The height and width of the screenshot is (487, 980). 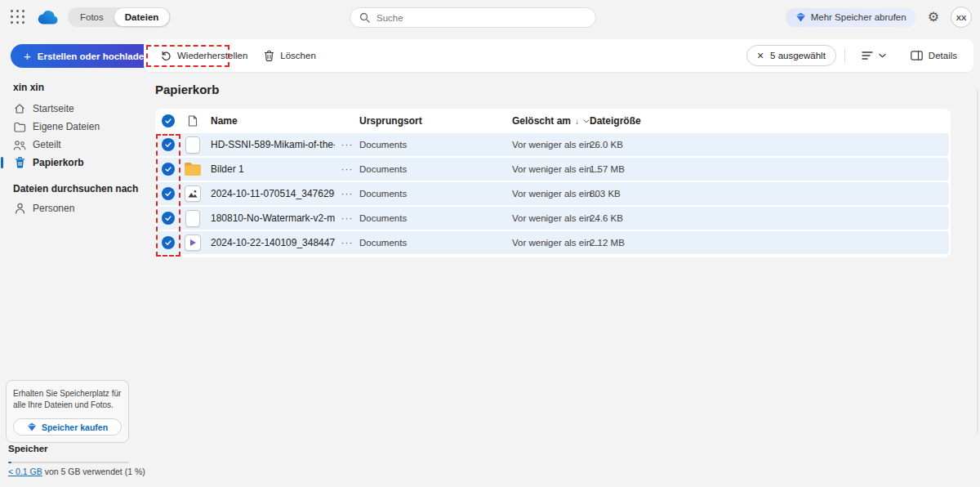 What do you see at coordinates (66, 127) in the screenshot?
I see `sidebar-item-label: Eigene Dateien` at bounding box center [66, 127].